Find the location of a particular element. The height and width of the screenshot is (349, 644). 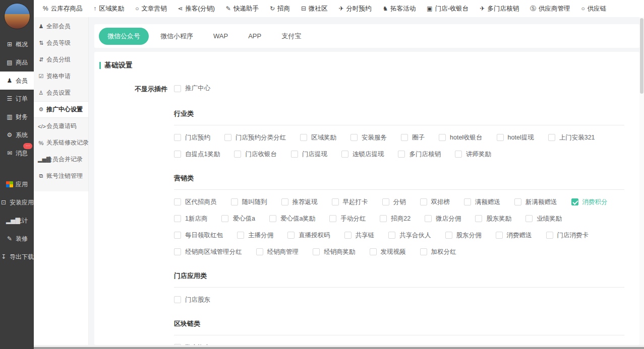

checkbox-item: 门店收银台 is located at coordinates (255, 154).